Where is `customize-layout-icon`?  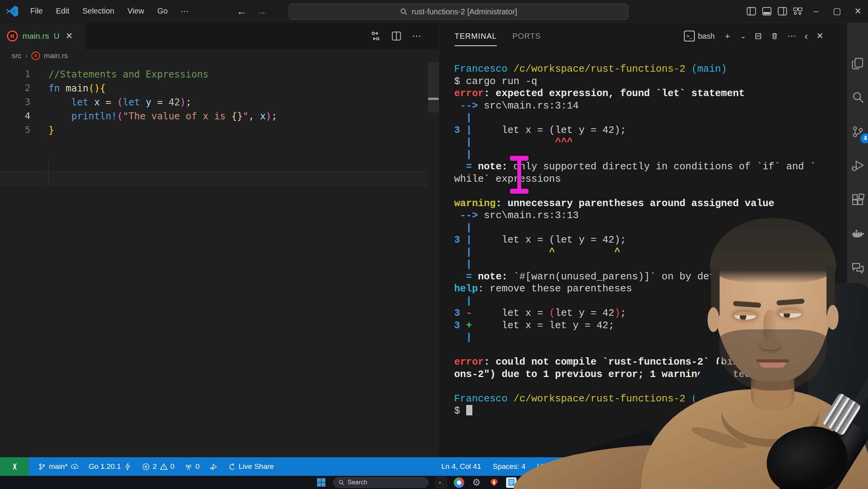
customize-layout-icon is located at coordinates (798, 11).